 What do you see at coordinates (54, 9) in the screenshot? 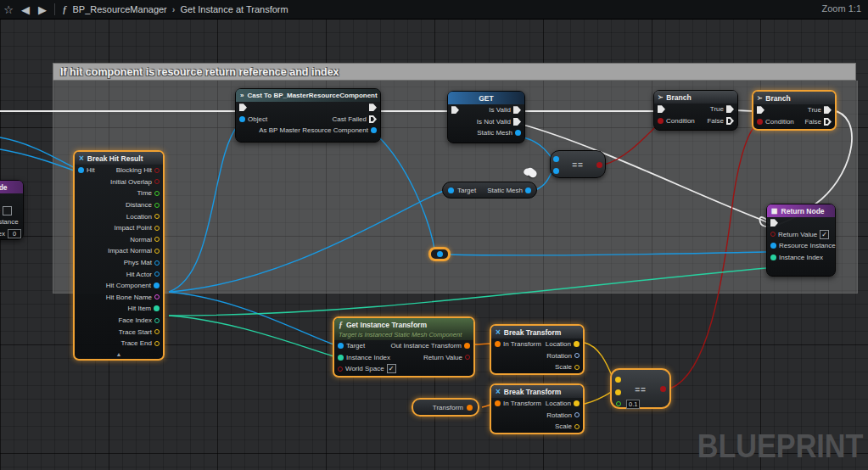
I see `toolbar-divider` at bounding box center [54, 9].